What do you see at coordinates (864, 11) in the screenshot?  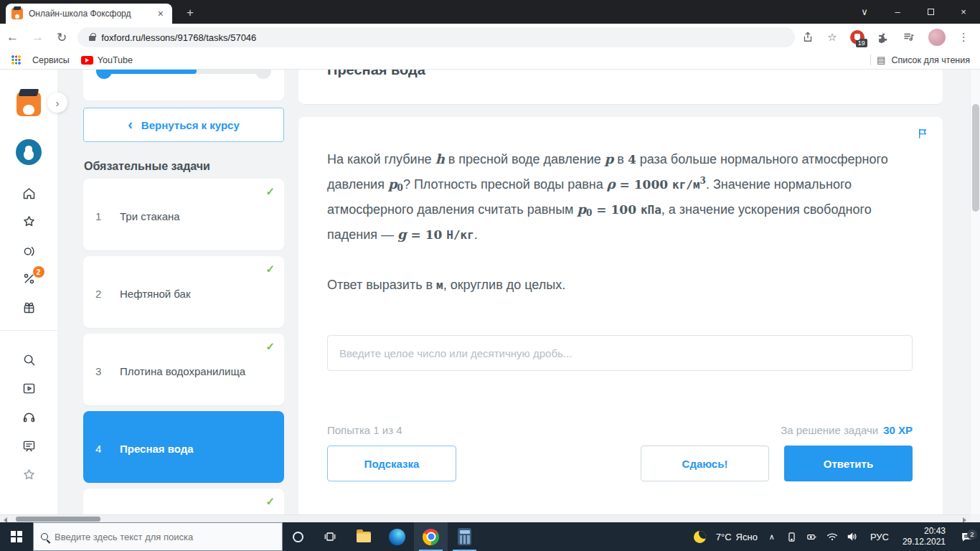 I see `window-chevron-button: ∨` at bounding box center [864, 11].